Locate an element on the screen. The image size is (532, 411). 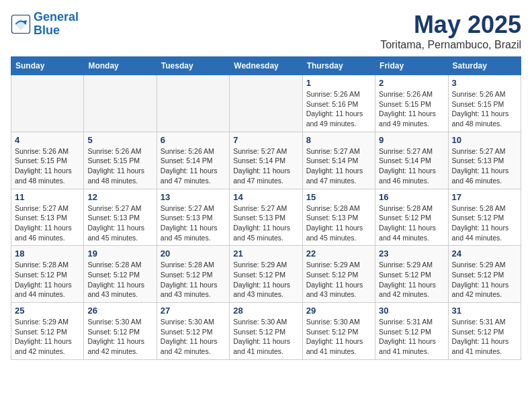
day-cell: 4Sunrise: 5:26 AM Sunset: 5:15 PM Daylig… is located at coordinates (48, 160).